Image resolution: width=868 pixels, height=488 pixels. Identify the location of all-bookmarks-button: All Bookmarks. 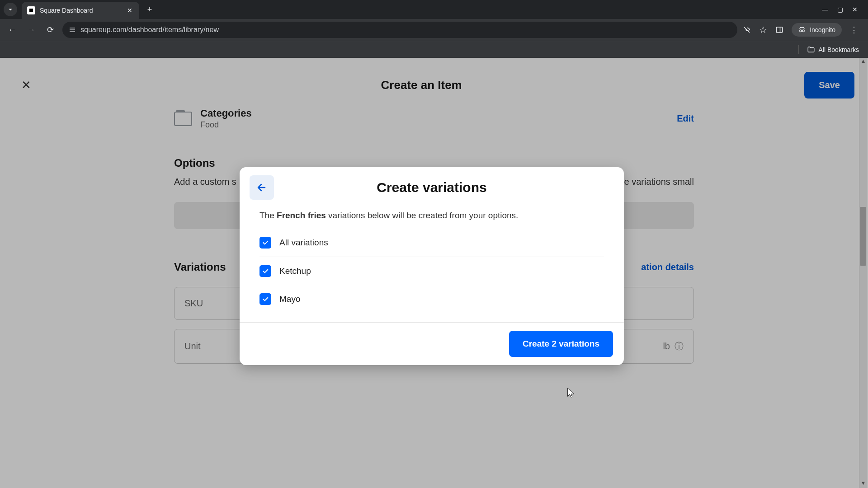
(833, 50).